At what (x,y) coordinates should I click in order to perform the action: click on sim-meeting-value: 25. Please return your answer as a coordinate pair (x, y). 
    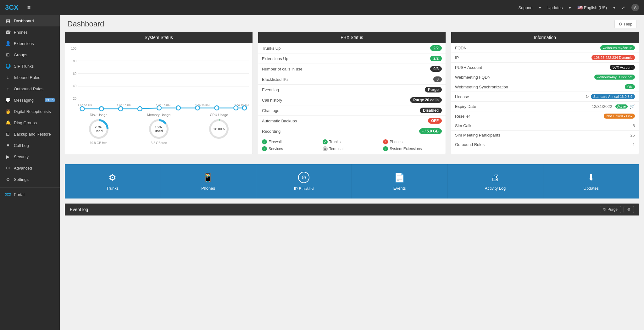
    Looking at the image, I should click on (633, 135).